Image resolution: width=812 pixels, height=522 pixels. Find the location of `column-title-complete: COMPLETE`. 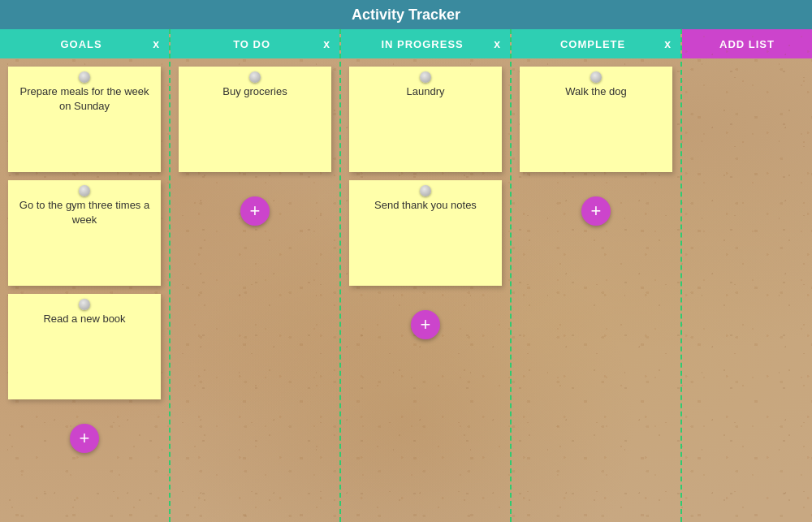

column-title-complete: COMPLETE is located at coordinates (593, 44).